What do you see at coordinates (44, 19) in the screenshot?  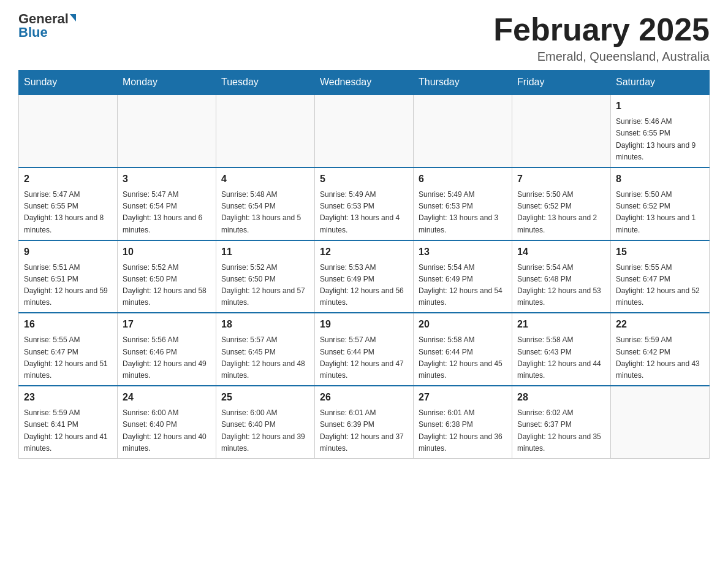 I see `logo-general-text: General` at bounding box center [44, 19].